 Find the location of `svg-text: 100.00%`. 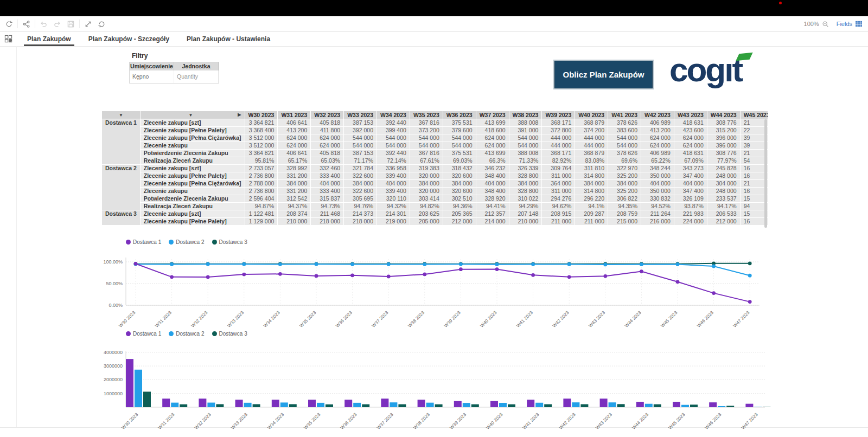

svg-text: 100.00% is located at coordinates (113, 262).